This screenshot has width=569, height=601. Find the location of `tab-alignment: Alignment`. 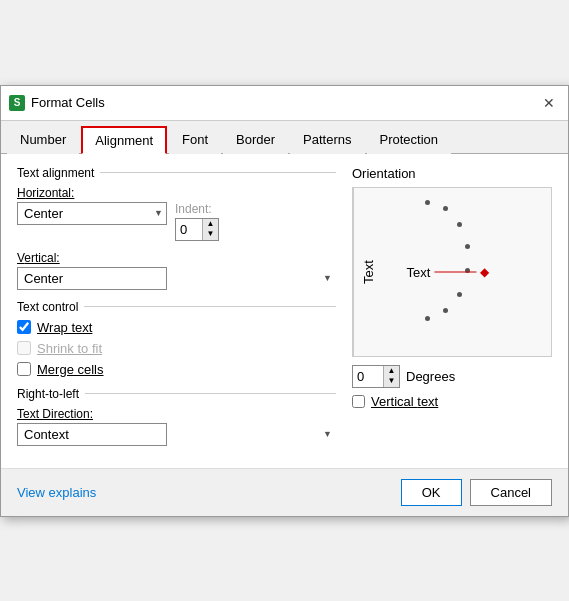

tab-alignment: Alignment is located at coordinates (124, 140).